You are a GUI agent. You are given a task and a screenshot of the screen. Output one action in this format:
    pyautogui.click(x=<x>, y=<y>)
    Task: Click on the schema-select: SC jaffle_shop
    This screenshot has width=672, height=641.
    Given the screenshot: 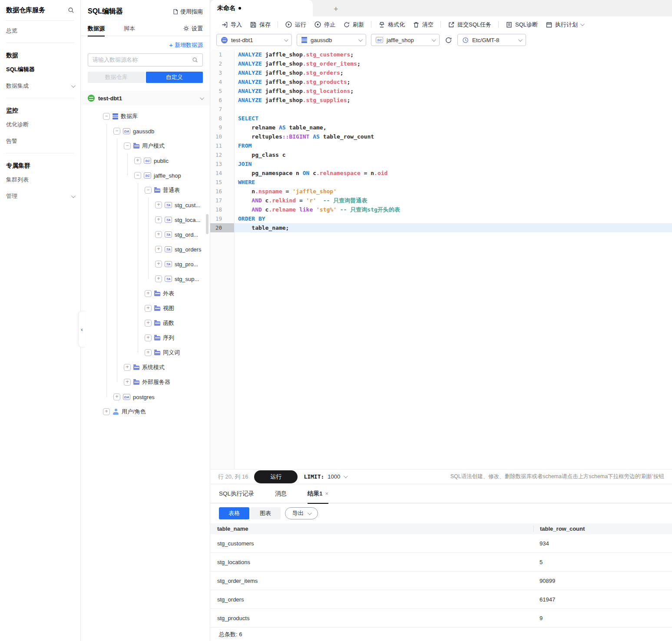 What is the action you would take?
    pyautogui.click(x=405, y=40)
    